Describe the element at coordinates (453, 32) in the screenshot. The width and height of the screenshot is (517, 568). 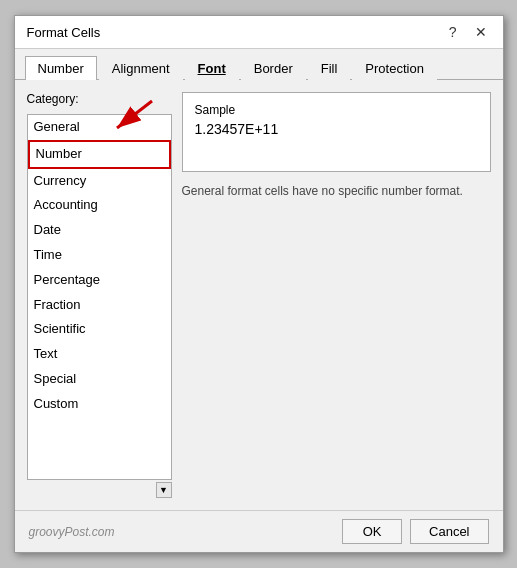
I see `help-button: ?` at that location.